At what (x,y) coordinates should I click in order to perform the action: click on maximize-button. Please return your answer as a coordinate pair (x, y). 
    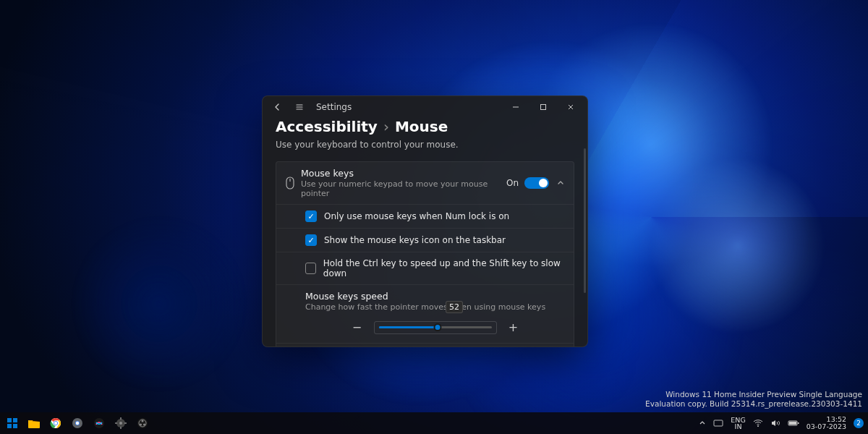
    Looking at the image, I should click on (543, 107).